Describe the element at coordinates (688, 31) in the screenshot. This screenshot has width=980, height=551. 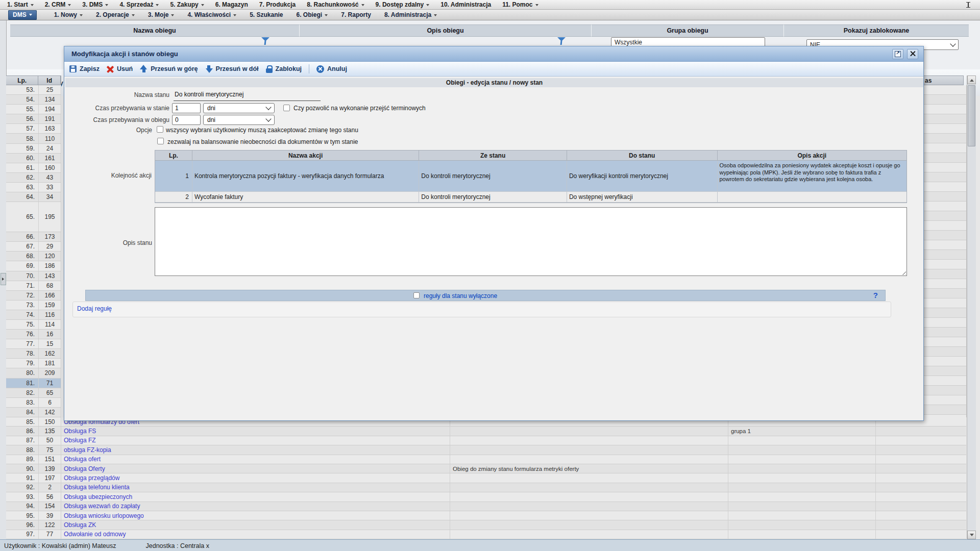
I see `filter-header-grupa-obiegu: Grupa obiegu` at that location.